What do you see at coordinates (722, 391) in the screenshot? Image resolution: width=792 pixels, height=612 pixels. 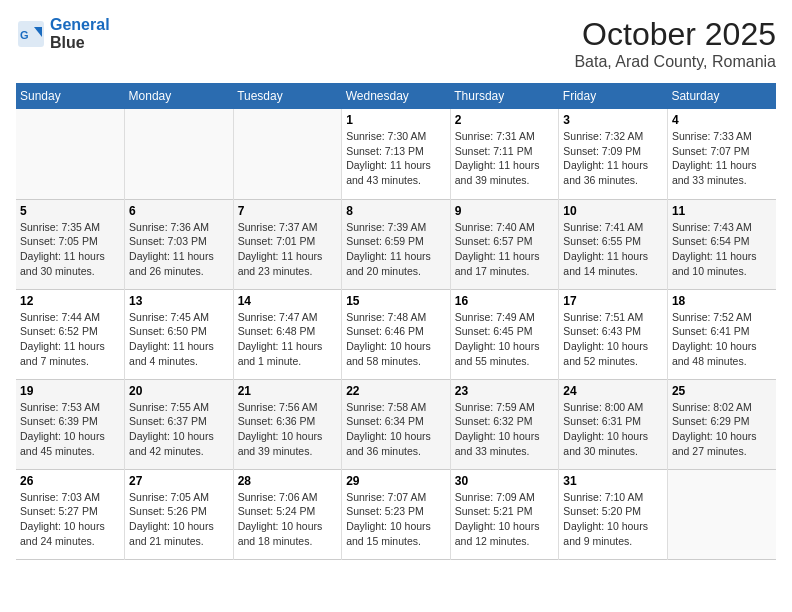 I see `day-number: 25` at bounding box center [722, 391].